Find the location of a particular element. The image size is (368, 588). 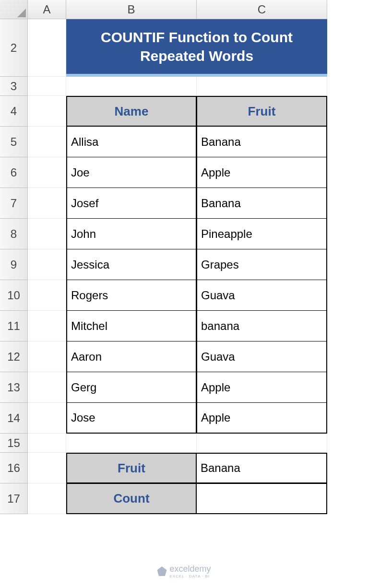

row-header-5: 5 is located at coordinates (14, 142).